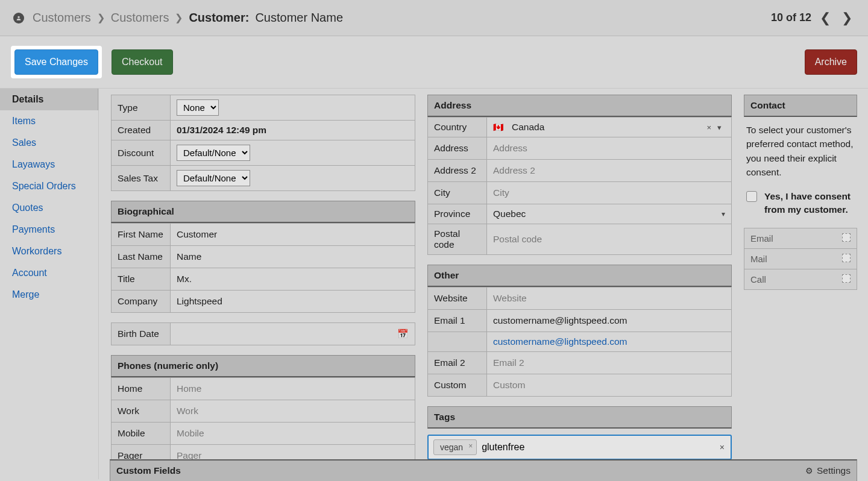  I want to click on phone-home-input, so click(293, 389).